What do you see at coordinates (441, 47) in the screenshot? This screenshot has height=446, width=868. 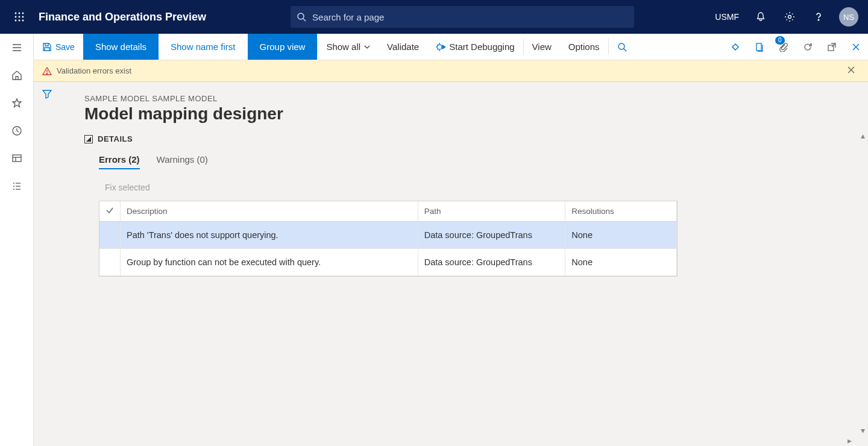 I see `gear-play-icon` at bounding box center [441, 47].